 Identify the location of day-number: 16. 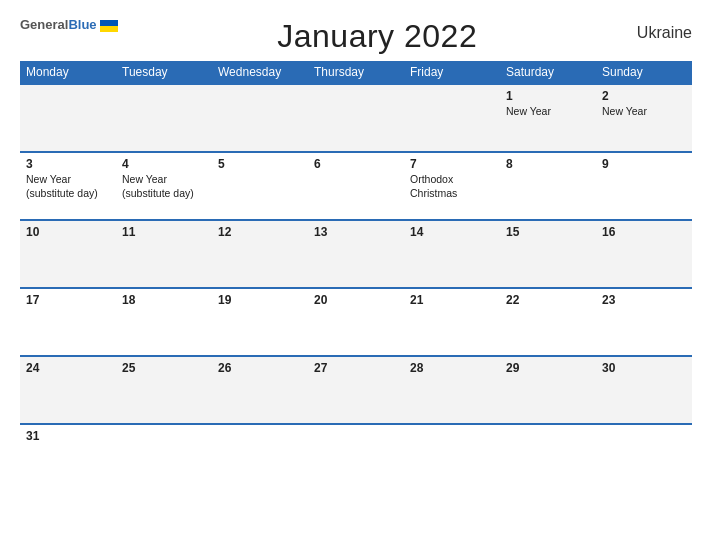
(644, 232).